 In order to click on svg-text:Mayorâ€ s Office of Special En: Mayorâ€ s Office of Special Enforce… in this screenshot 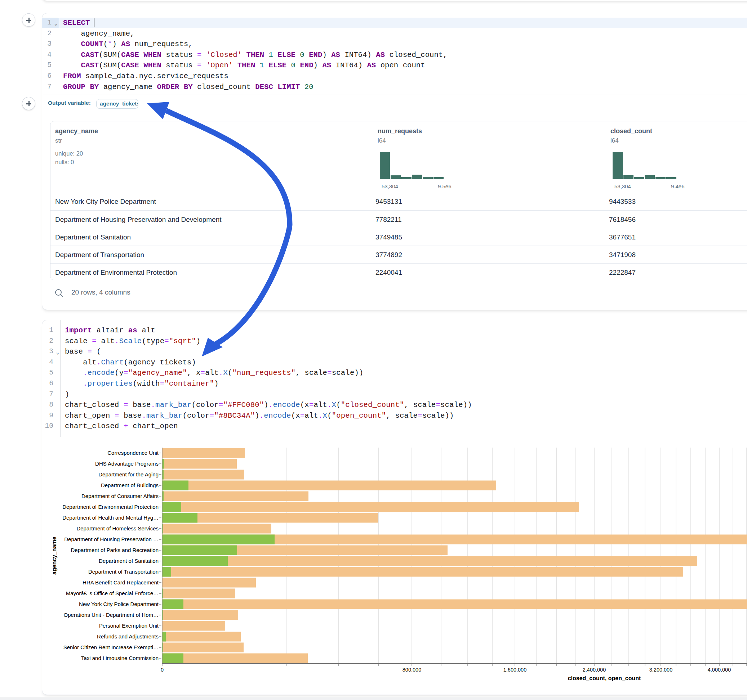, I will do `click(112, 593)`.